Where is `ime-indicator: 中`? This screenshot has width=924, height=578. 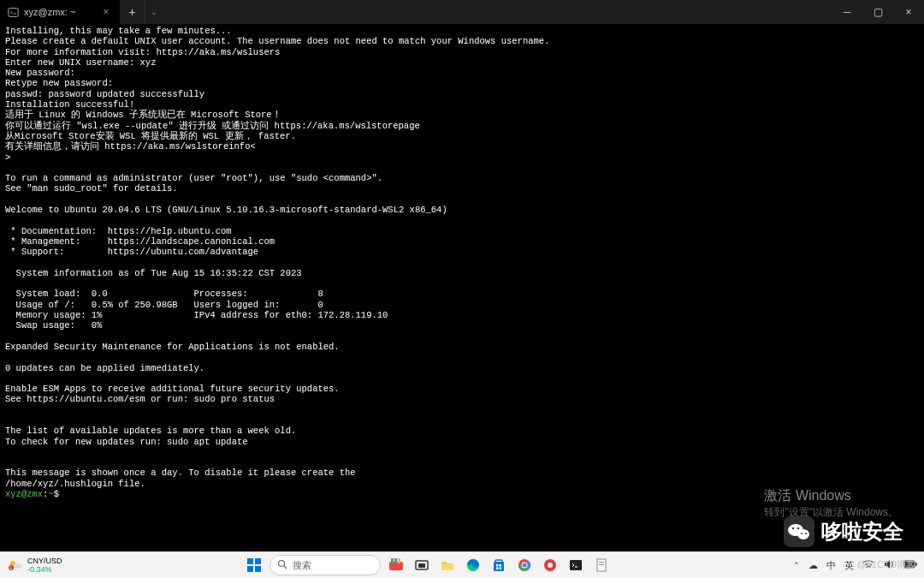 ime-indicator: 中 is located at coordinates (832, 565).